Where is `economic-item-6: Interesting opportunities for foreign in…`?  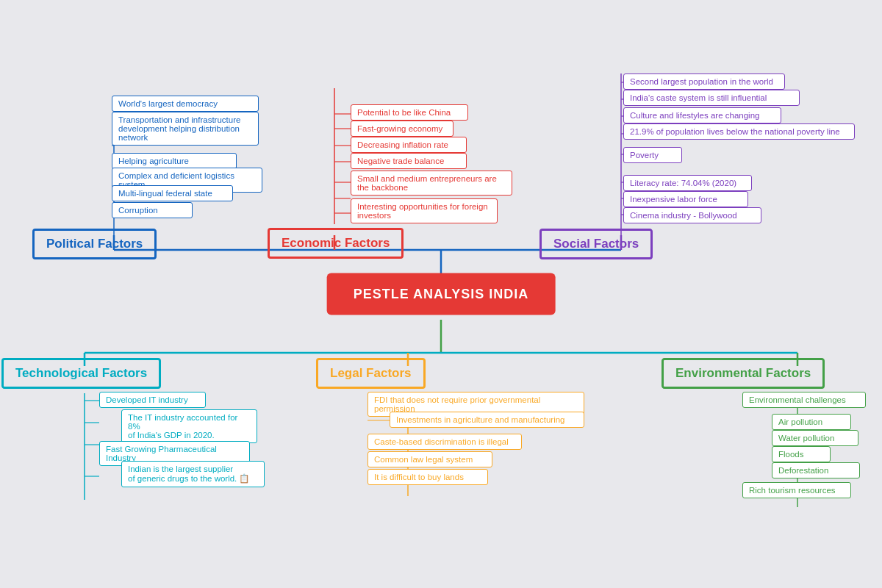 economic-item-6: Interesting opportunities for foreign in… is located at coordinates (424, 211).